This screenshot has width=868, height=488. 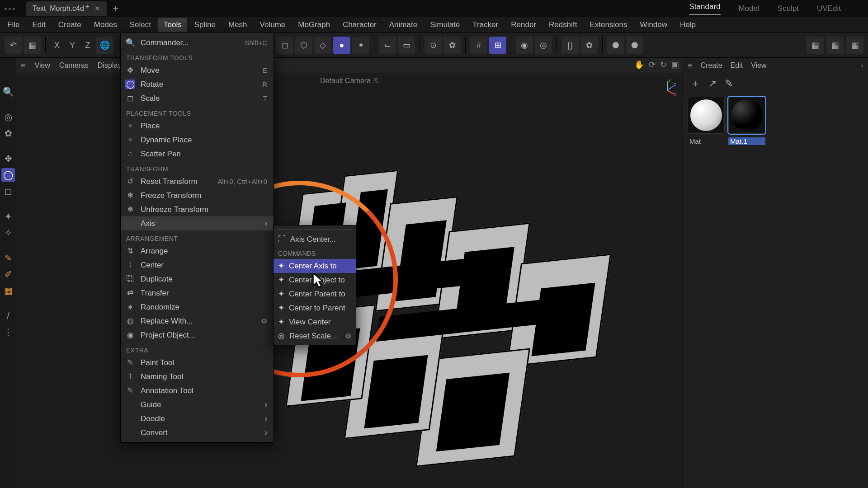 What do you see at coordinates (32, 45) in the screenshot?
I see `layout-button: ▦` at bounding box center [32, 45].